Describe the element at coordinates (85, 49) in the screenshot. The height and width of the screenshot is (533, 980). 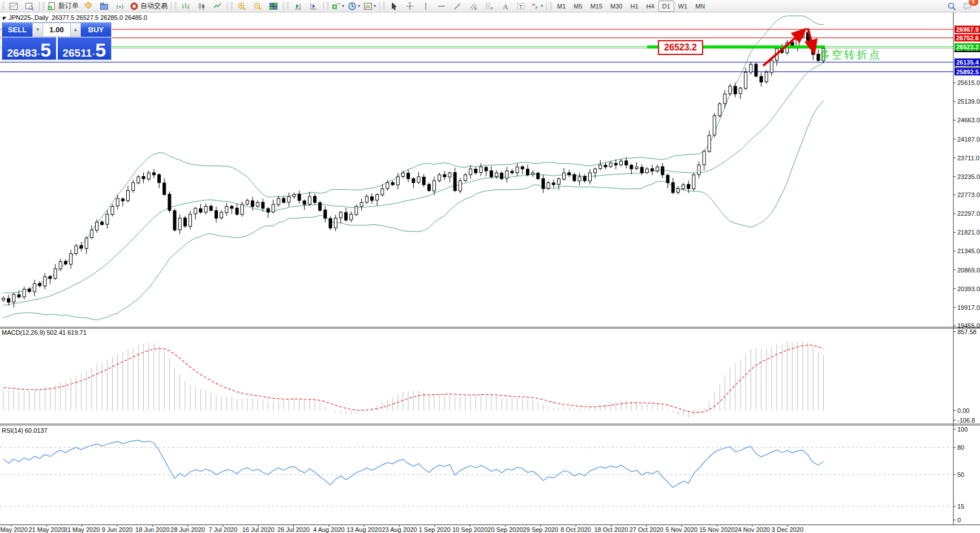
I see `buy-price-display: 26511 . 5` at that location.